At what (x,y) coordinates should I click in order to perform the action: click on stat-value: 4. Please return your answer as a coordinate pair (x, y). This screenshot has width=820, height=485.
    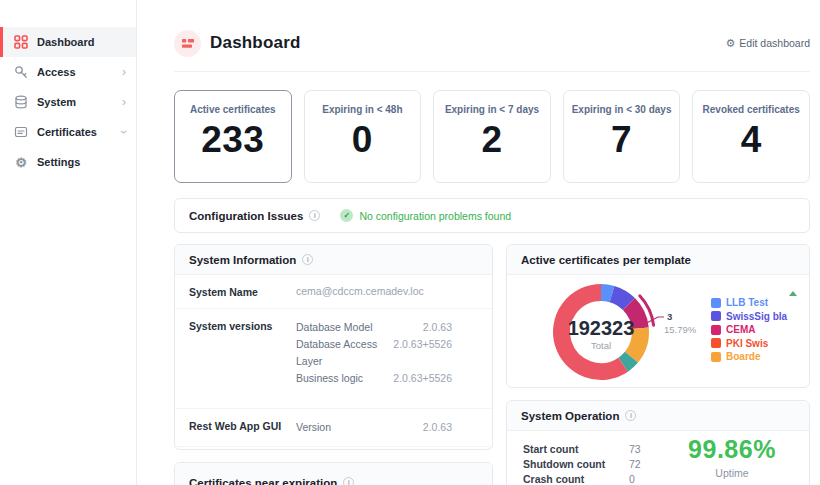
    Looking at the image, I should click on (751, 140).